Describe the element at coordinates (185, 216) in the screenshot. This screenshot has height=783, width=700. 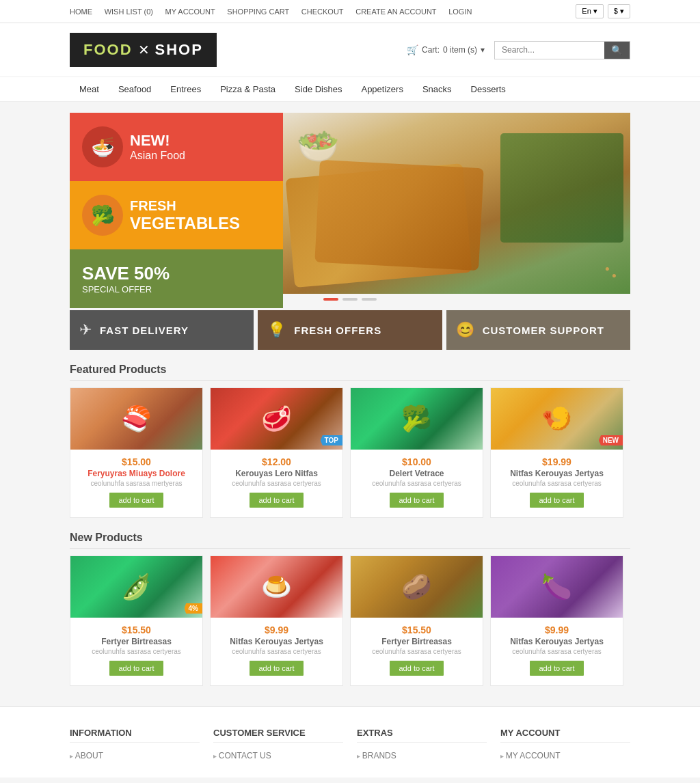
I see `vegetables-text: FRESH VEGETABLES` at that location.